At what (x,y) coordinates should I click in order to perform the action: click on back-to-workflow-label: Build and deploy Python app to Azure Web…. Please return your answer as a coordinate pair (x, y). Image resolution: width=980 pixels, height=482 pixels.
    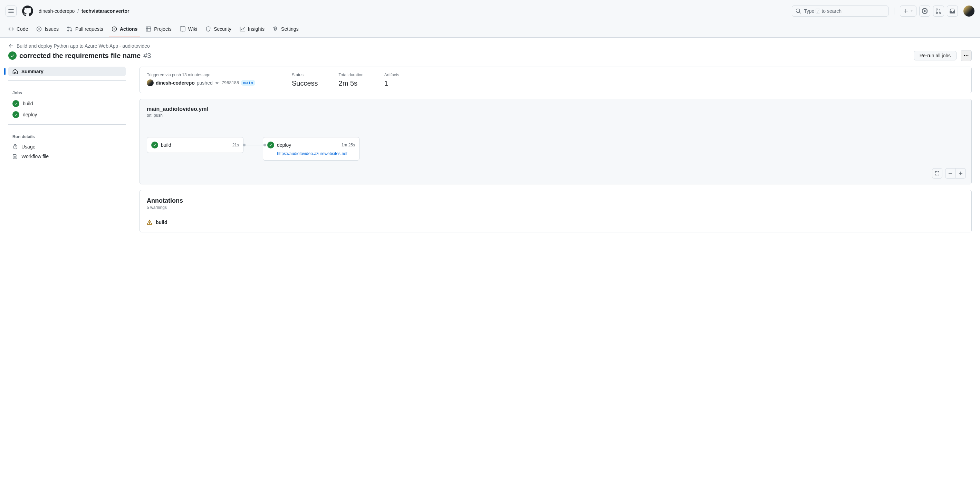
    Looking at the image, I should click on (83, 46).